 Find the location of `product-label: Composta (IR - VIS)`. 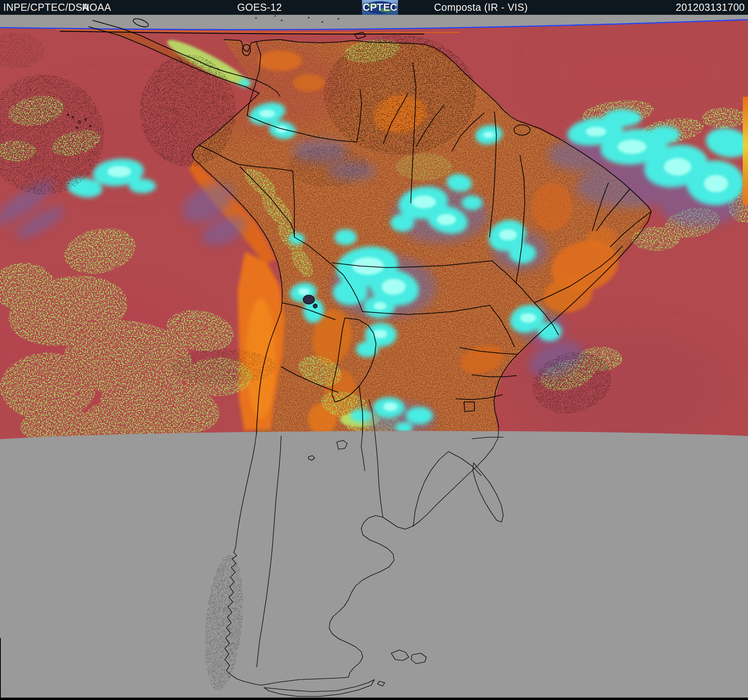

product-label: Composta (IR - VIS) is located at coordinates (481, 7).